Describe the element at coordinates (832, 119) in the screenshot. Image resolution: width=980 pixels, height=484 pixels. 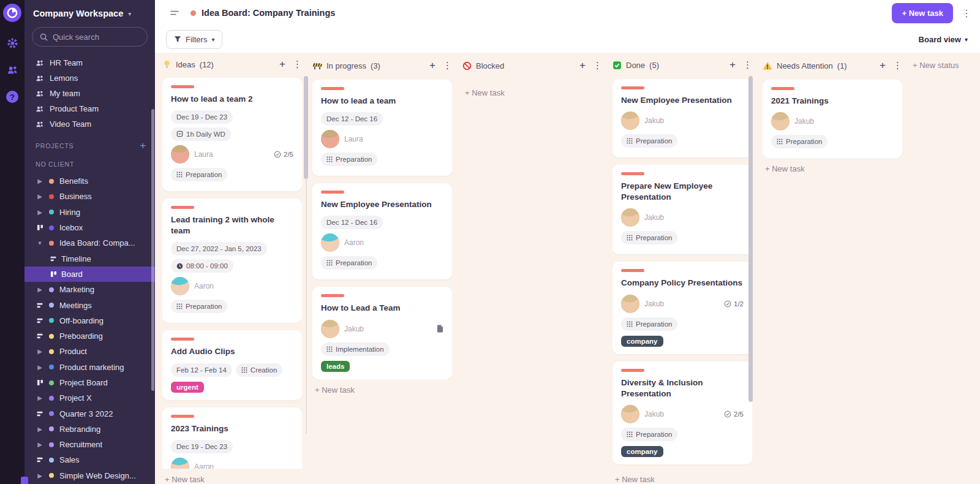
I see `task-card: 2021 Trainings Jakub Preparation` at that location.